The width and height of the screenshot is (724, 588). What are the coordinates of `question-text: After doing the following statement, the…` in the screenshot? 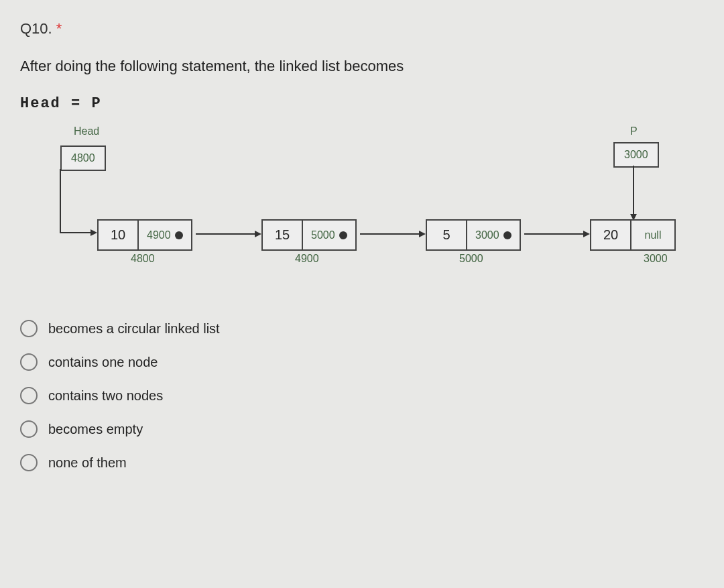 It's located at (362, 66).